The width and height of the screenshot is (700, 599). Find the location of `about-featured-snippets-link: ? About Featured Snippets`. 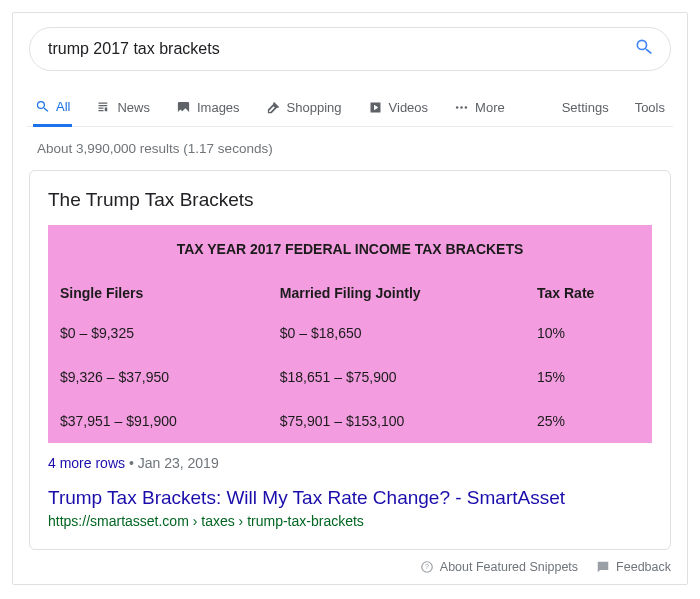

about-featured-snippets-link: ? About Featured Snippets is located at coordinates (499, 567).